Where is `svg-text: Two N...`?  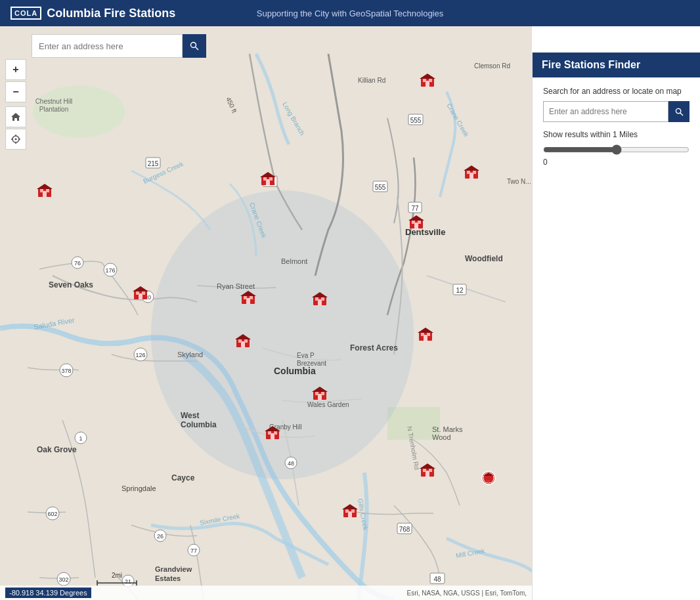
svg-text: Two N... is located at coordinates (519, 181).